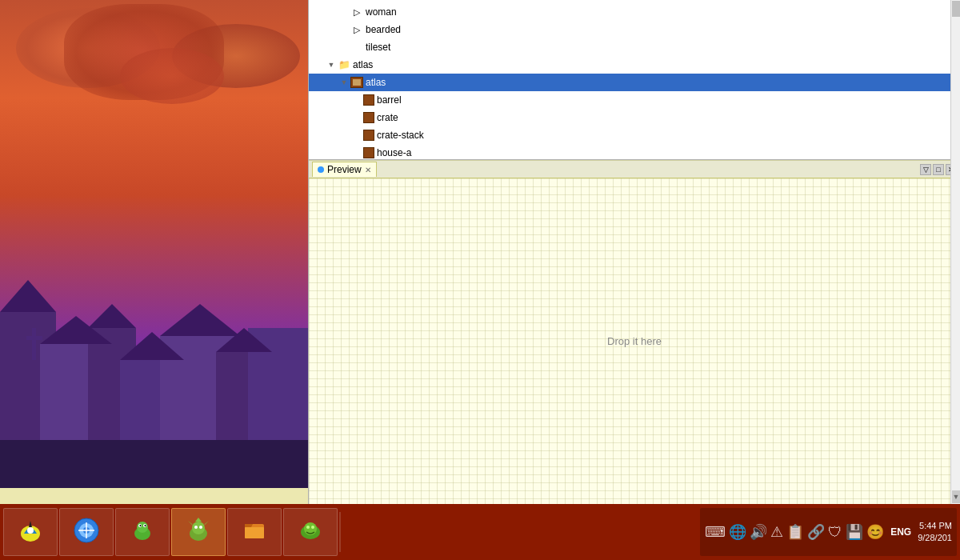 The image size is (960, 560). What do you see at coordinates (368, 170) in the screenshot?
I see `preview-tab-close: ✕` at bounding box center [368, 170].